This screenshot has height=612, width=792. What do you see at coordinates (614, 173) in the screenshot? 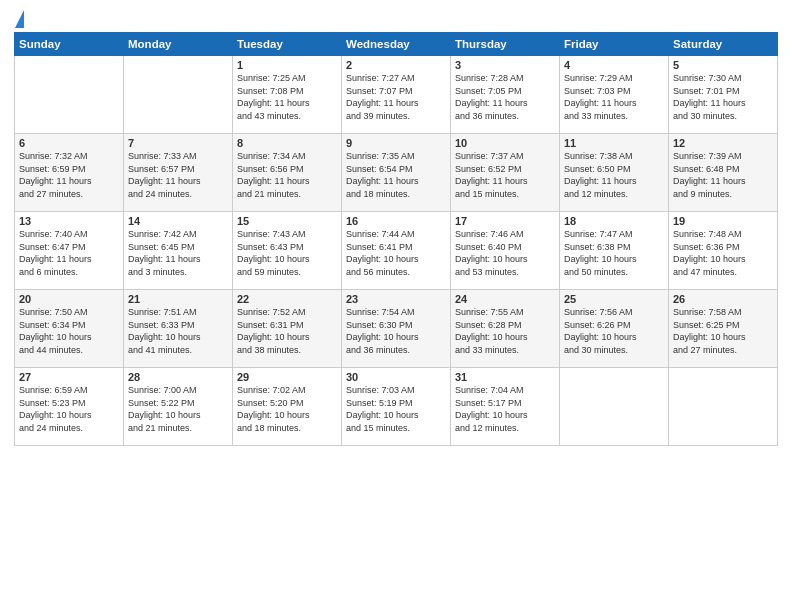
I see `calendar-cell: 11Sunrise: 7:38 AM Sunset: 6:50 PM Dayli…` at bounding box center [614, 173].